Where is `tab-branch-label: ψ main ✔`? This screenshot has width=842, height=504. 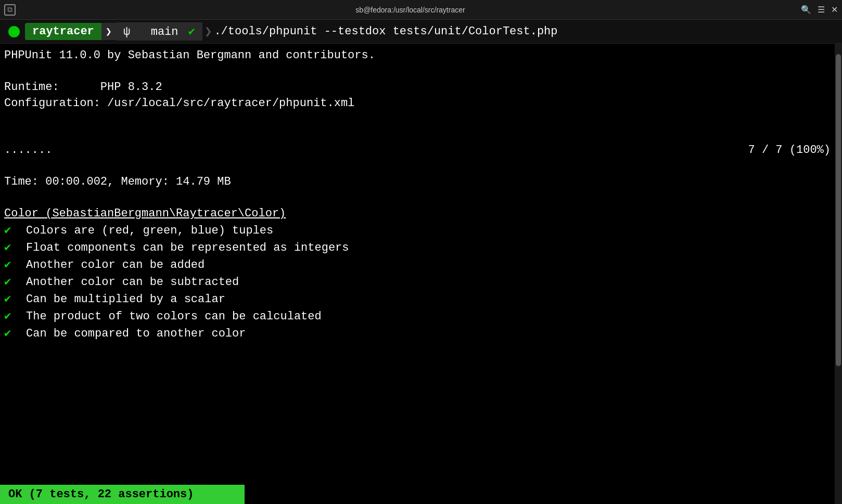
tab-branch-label: ψ main ✔ is located at coordinates (159, 31).